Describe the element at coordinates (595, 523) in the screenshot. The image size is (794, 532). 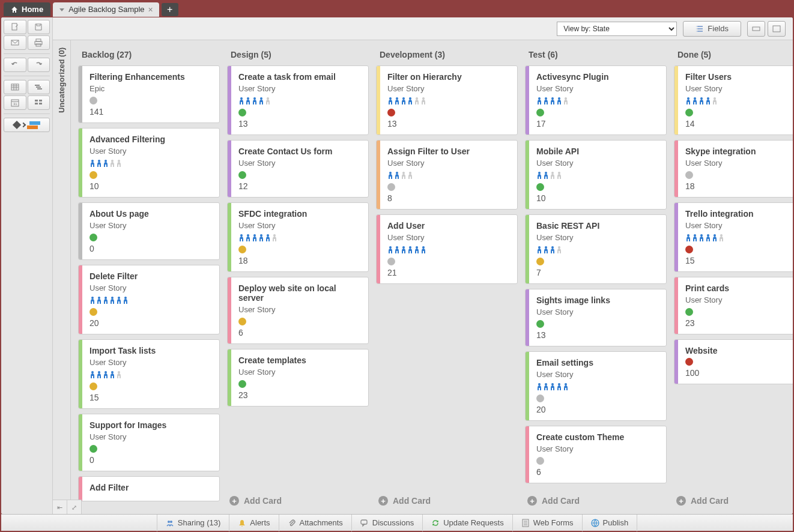
I see `globe-icon` at that location.